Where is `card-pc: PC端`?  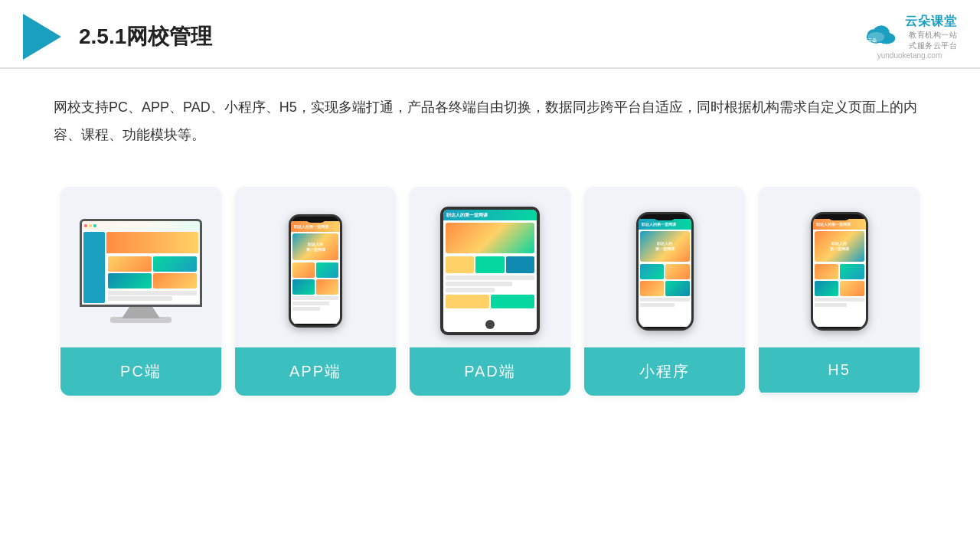
card-pc: PC端 is located at coordinates (141, 291).